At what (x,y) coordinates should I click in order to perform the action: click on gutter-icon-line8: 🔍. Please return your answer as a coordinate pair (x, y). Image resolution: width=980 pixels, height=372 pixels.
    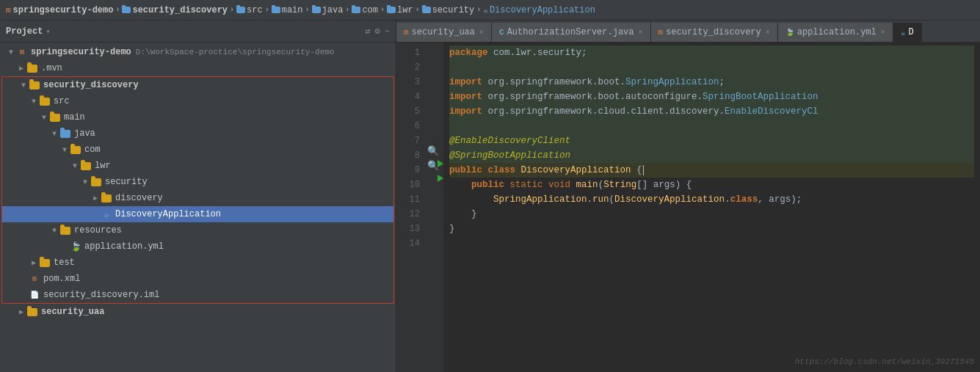
    Looking at the image, I should click on (433, 151).